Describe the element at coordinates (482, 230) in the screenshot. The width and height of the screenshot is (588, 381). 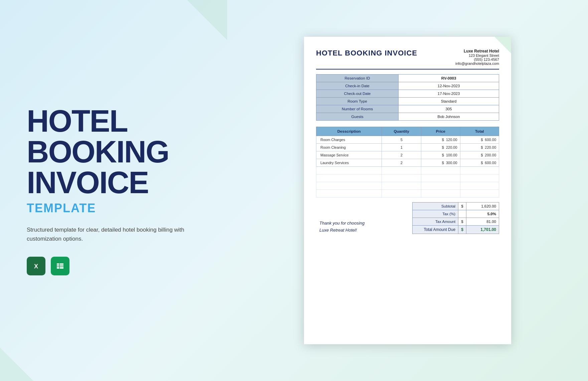
I see `total-value: 1,701.00` at that location.